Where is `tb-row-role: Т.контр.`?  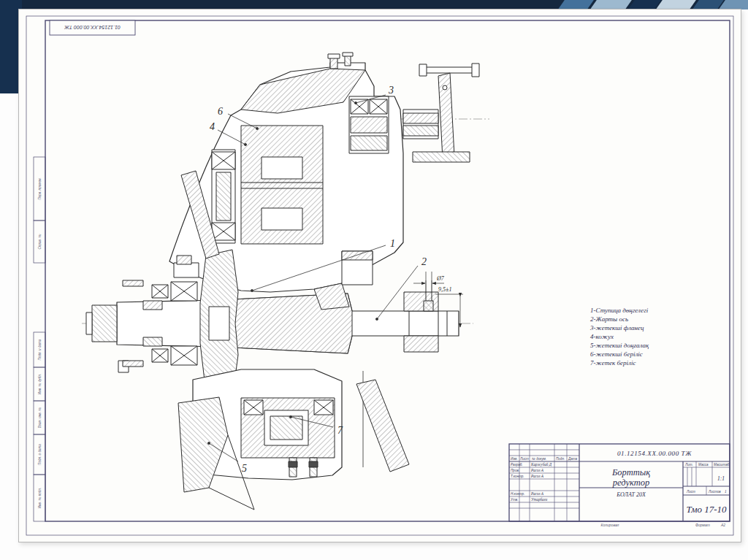 tb-row-role: Т.контр. is located at coordinates (517, 476).